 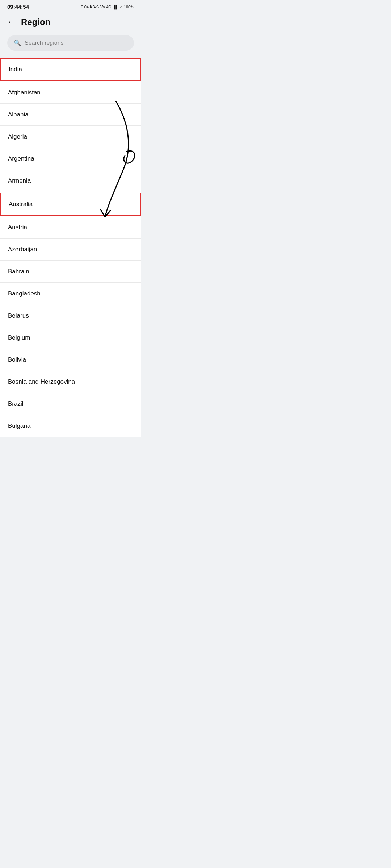 I want to click on list-item: Bangladesh, so click(x=71, y=294).